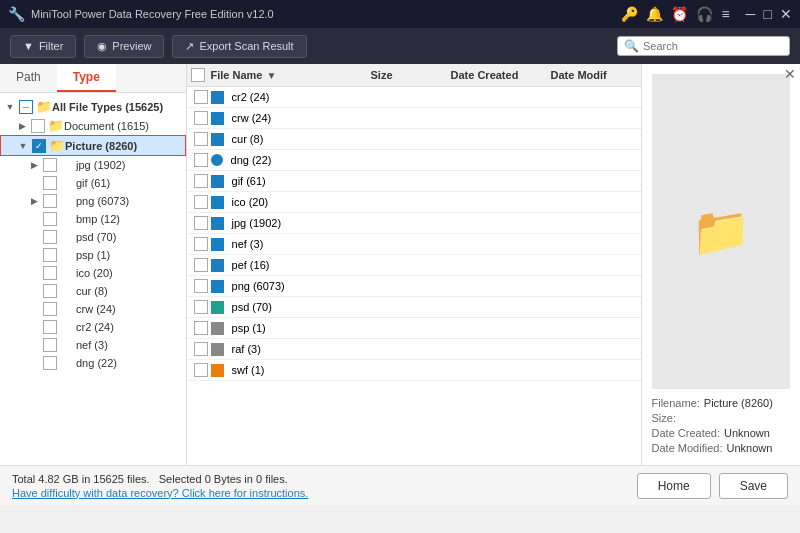 The height and width of the screenshot is (533, 800). What do you see at coordinates (124, 46) in the screenshot?
I see `preview-button: ◉ Preview` at bounding box center [124, 46].